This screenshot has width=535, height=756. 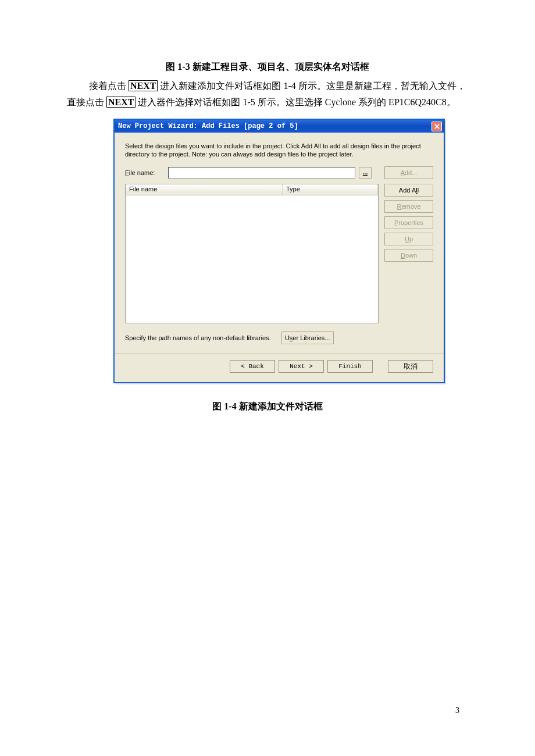 I want to click on dialog-instructions: Select the design files you want to incl…, so click(x=279, y=150).